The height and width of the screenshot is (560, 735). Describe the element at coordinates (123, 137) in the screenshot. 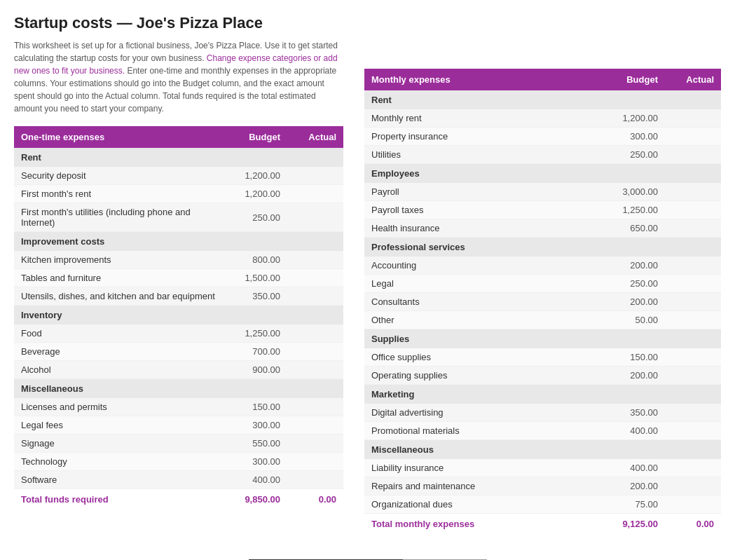

I see `one-time-label: One-time expenses` at that location.